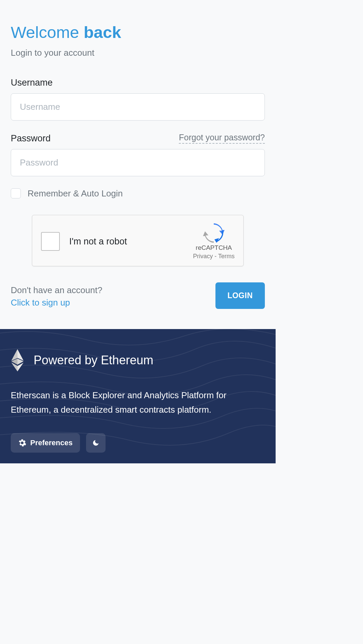  What do you see at coordinates (98, 242) in the screenshot?
I see `recaptcha-text: I'm not a robot` at bounding box center [98, 242].